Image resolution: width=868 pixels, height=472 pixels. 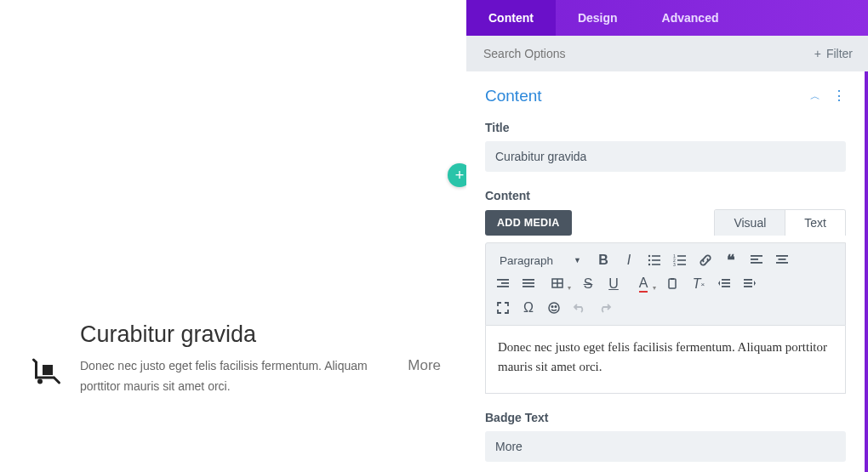 I want to click on redo-button, so click(x=605, y=308).